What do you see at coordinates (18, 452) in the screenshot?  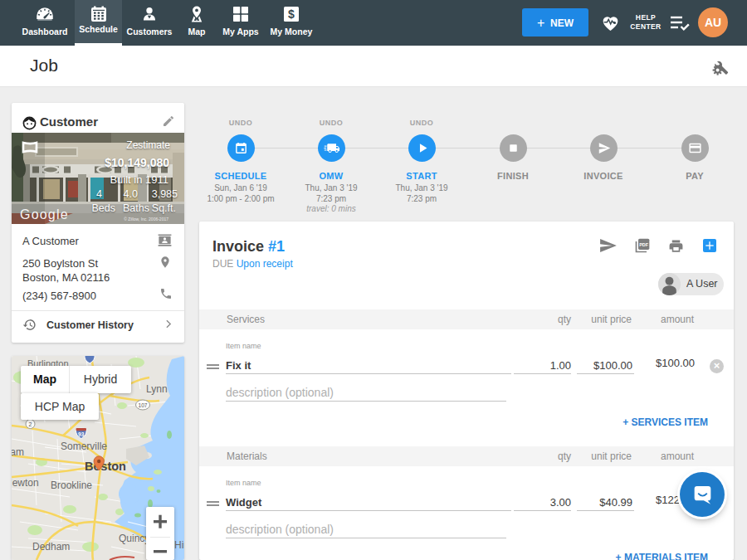 I see `svg-text: Waltham` at bounding box center [18, 452].